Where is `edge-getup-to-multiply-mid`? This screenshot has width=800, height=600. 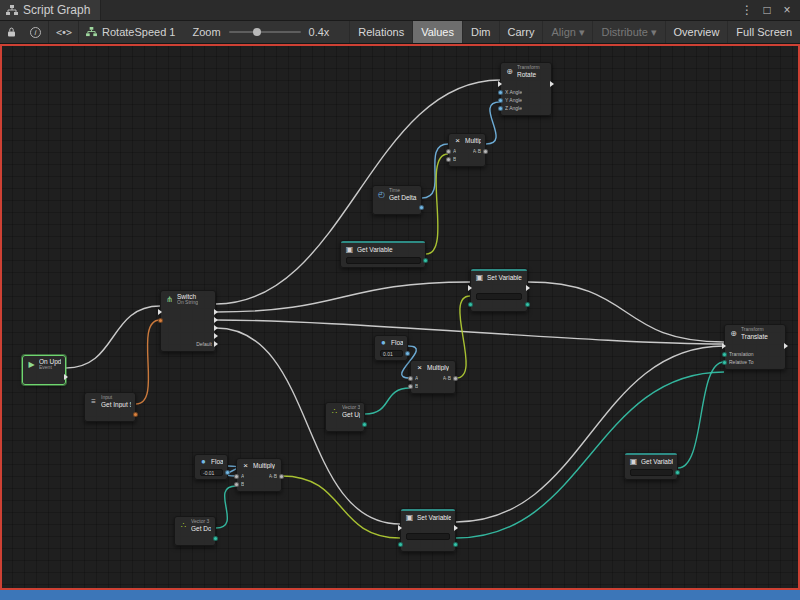 edge-getup-to-multiply-mid is located at coordinates (388, 401).